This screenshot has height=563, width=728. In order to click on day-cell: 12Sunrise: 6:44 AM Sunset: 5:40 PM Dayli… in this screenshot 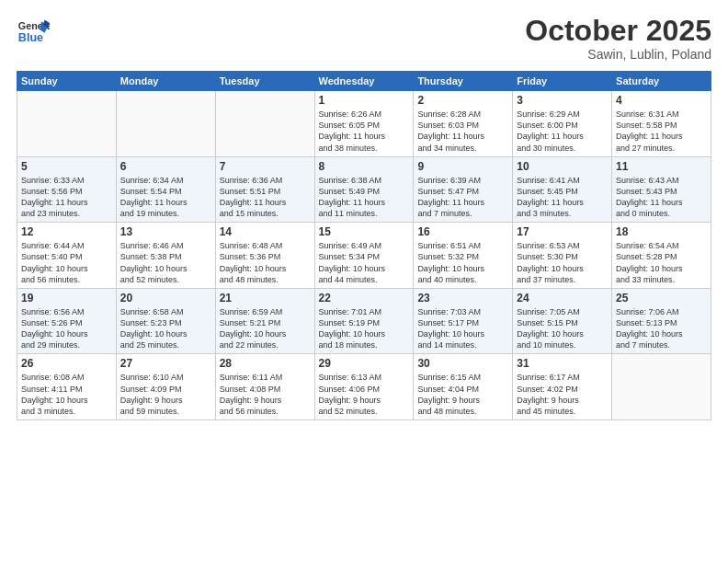, I will do `click(67, 256)`.